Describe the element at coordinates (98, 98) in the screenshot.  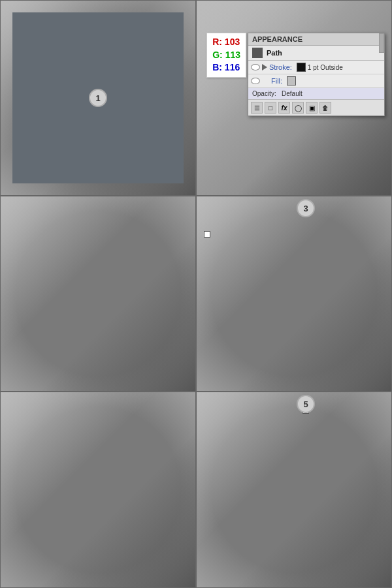
I see `label-1: 1` at that location.